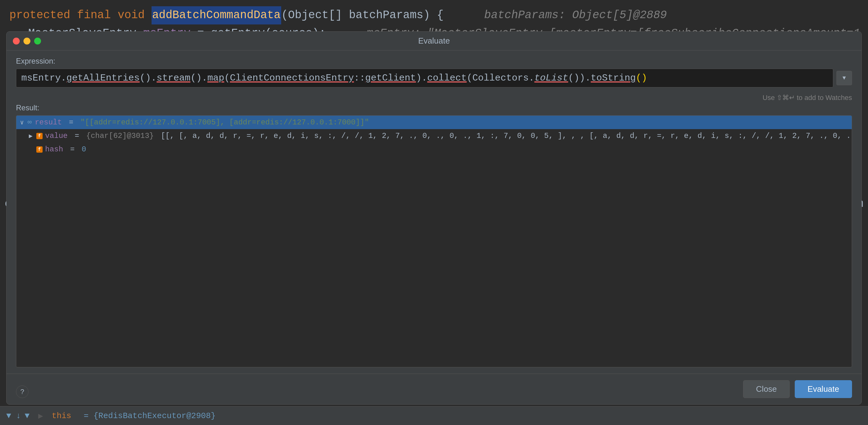 Image resolution: width=868 pixels, height=425 pixels. Describe the element at coordinates (334, 78) in the screenshot. I see `expression-text: msEntry.getAllEntries().stream().map(Cli…` at that location.